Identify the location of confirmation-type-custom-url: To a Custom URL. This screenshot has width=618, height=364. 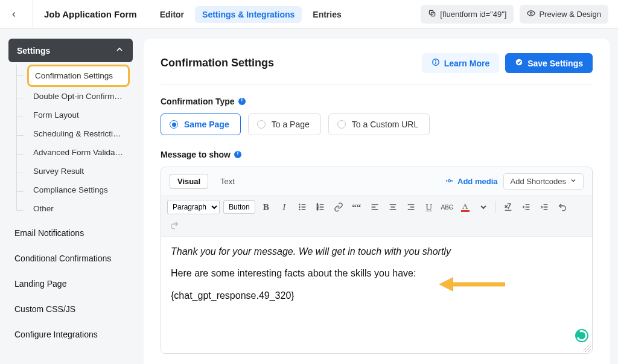
(379, 124).